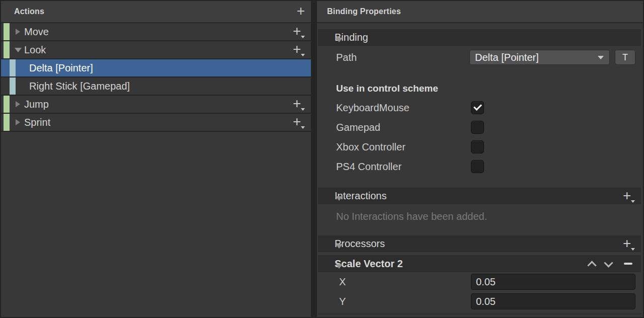 The width and height of the screenshot is (644, 318). What do you see at coordinates (480, 12) in the screenshot?
I see `binding-properties-header: Binding Properties` at bounding box center [480, 12].